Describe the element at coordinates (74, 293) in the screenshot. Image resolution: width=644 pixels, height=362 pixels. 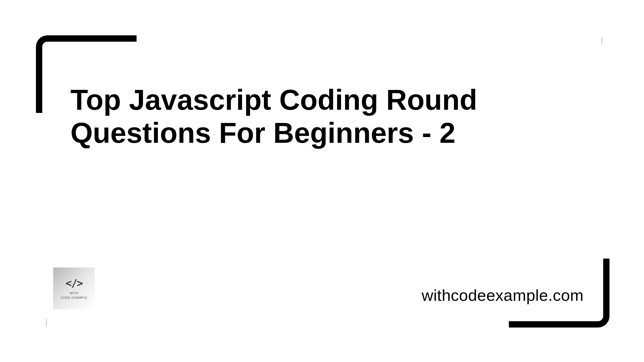
I see `logo-text-top: WITH` at that location.